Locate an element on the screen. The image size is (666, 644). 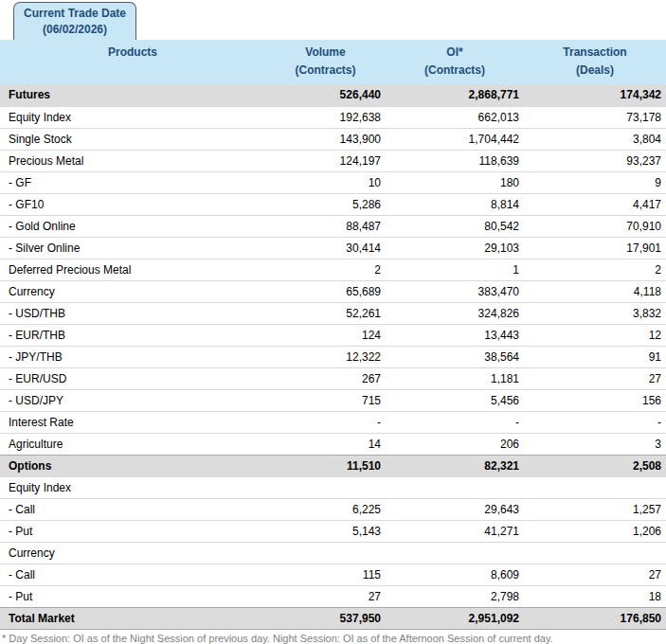
cell-product: Total Market is located at coordinates (133, 617).